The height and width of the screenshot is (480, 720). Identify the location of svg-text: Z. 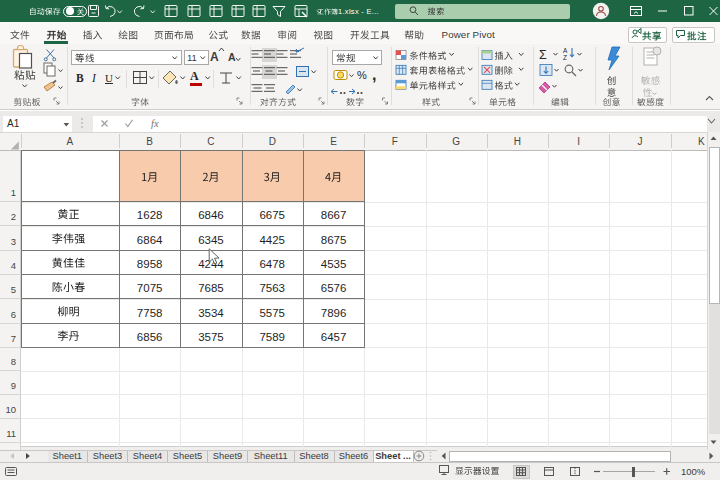
(565, 58).